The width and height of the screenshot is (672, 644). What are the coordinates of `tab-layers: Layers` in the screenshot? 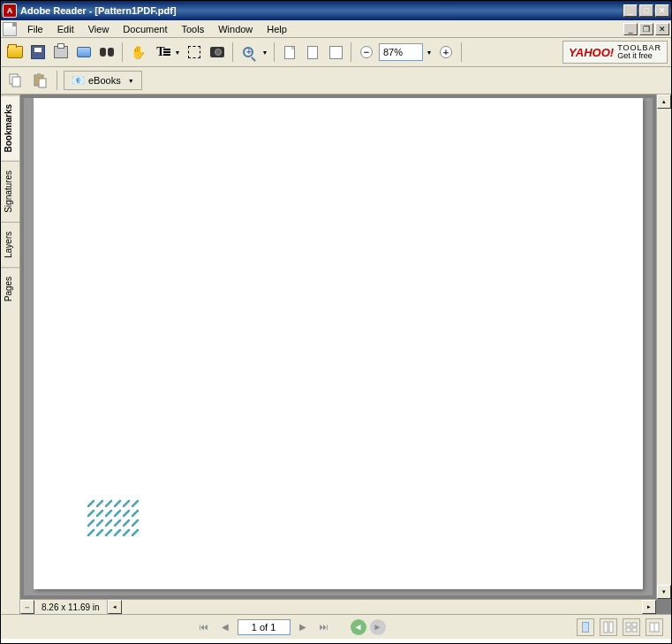 It's located at (11, 244).